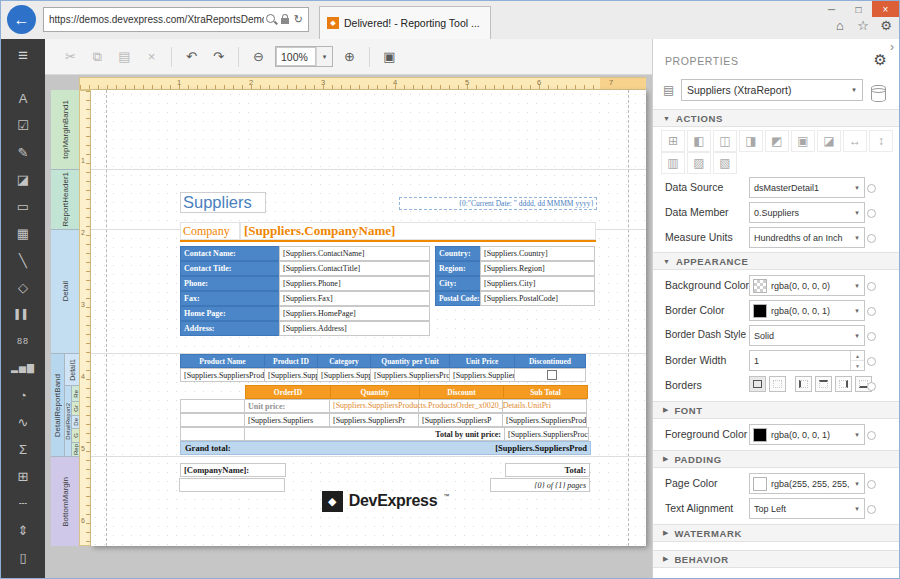 Image resolution: width=900 pixels, height=579 pixels. I want to click on preview-button: ▣, so click(390, 57).